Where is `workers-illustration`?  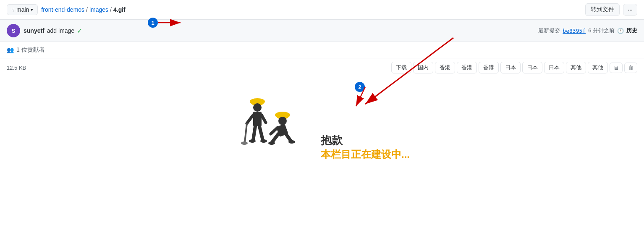 workers-illustration is located at coordinates (272, 128).